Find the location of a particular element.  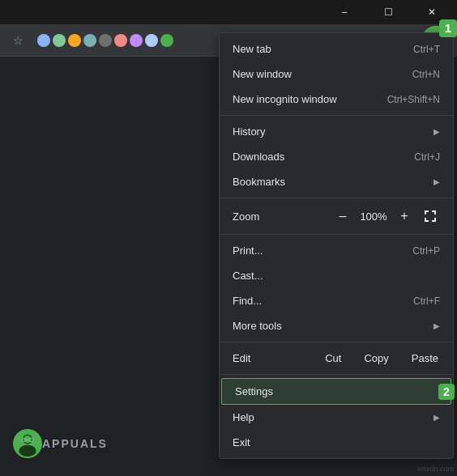

menu-item-downloads: Downloads Ctrl+J is located at coordinates (336, 157).